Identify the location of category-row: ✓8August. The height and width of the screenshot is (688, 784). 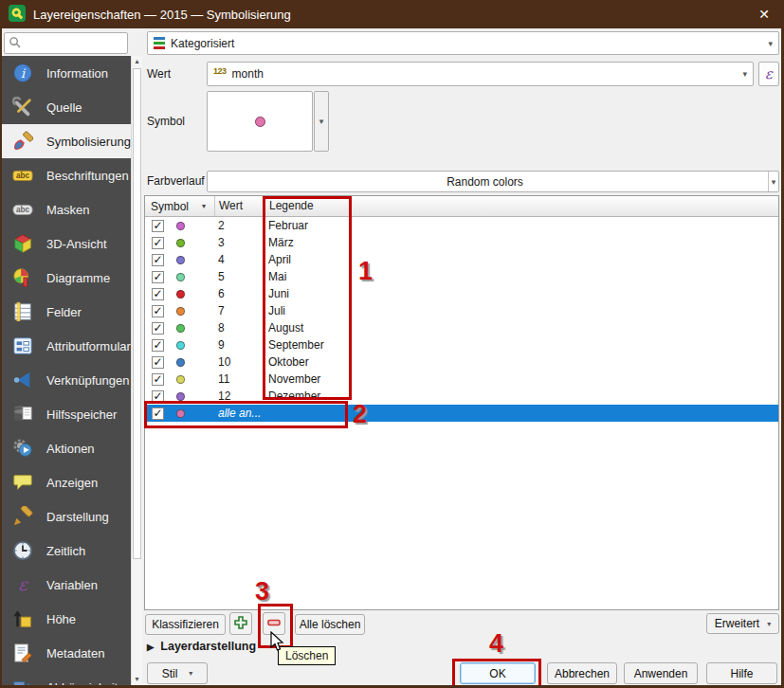
(462, 328).